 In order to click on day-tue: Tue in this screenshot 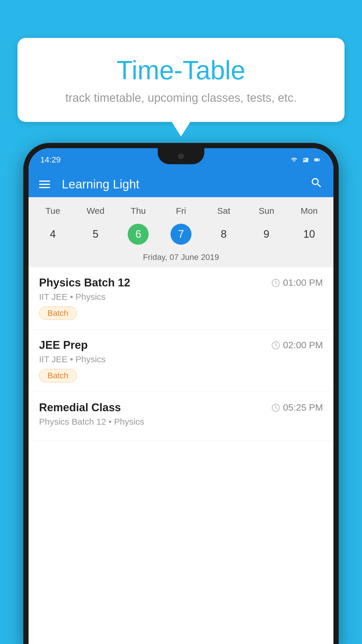, I will do `click(53, 211)`.